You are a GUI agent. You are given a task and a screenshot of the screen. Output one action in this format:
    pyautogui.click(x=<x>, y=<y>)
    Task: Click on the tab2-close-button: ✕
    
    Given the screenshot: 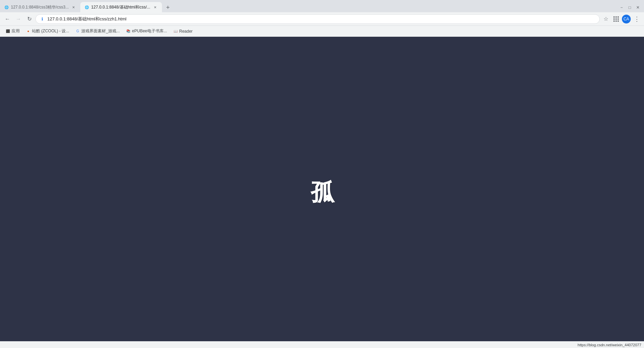 What is the action you would take?
    pyautogui.click(x=155, y=7)
    